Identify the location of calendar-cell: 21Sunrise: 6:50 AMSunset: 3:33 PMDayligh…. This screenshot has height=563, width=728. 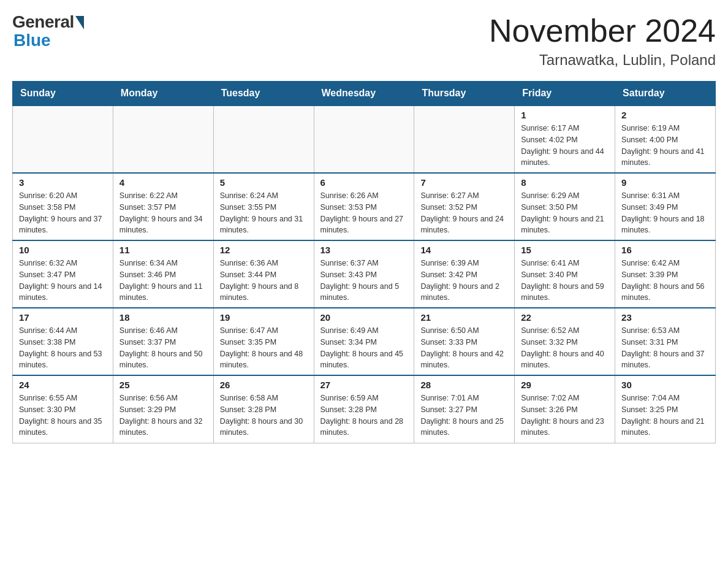
(464, 342).